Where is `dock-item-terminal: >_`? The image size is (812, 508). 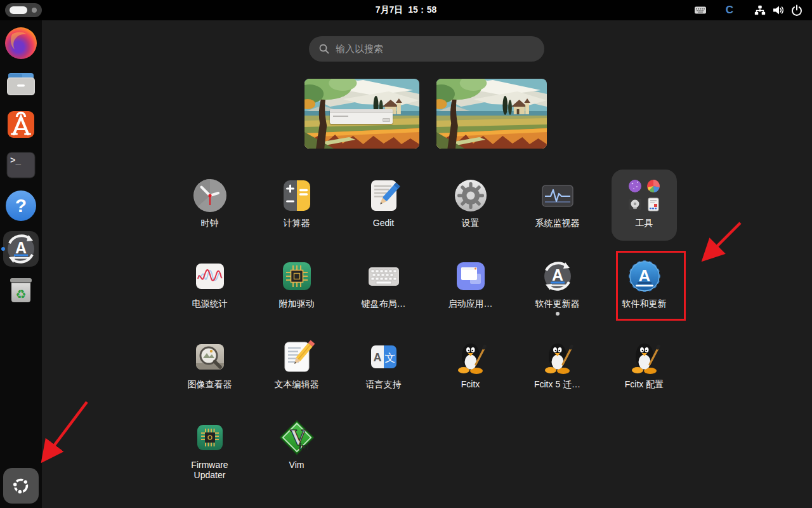
dock-item-terminal: >_ is located at coordinates (21, 165).